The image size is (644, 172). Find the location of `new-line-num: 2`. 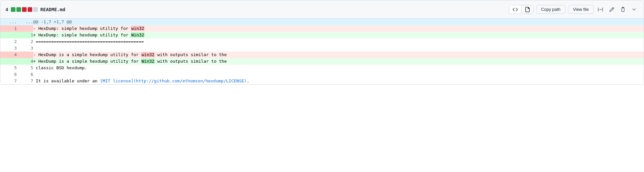

new-line-num: 2 is located at coordinates (25, 42).